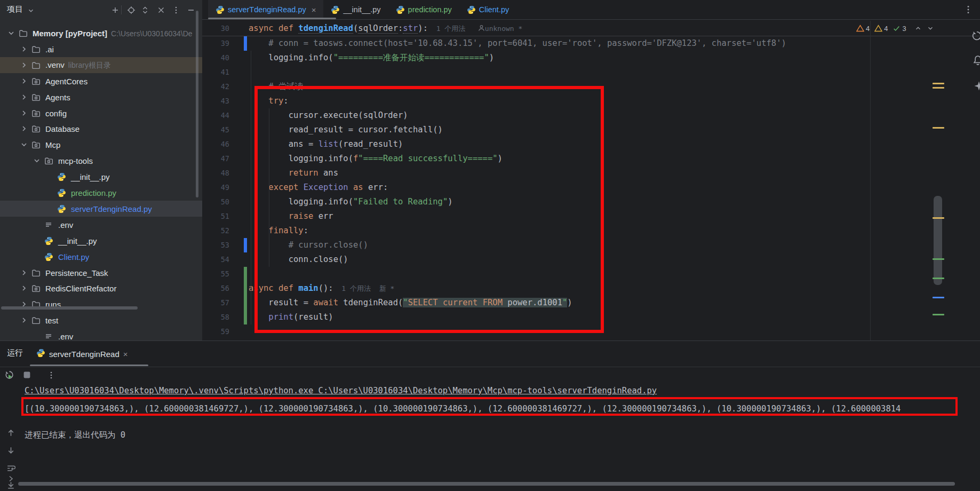 The image size is (980, 491). I want to click on next-problem-button, so click(930, 28).